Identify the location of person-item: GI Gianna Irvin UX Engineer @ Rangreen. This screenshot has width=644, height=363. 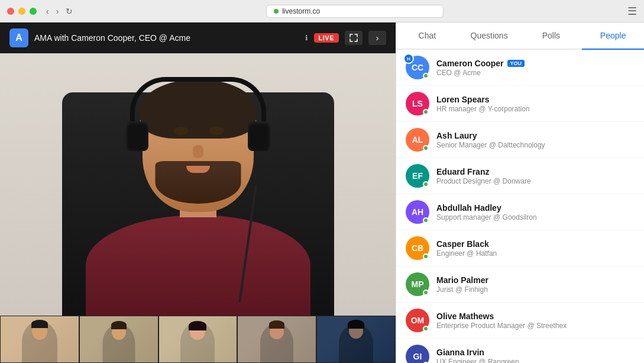
(520, 351).